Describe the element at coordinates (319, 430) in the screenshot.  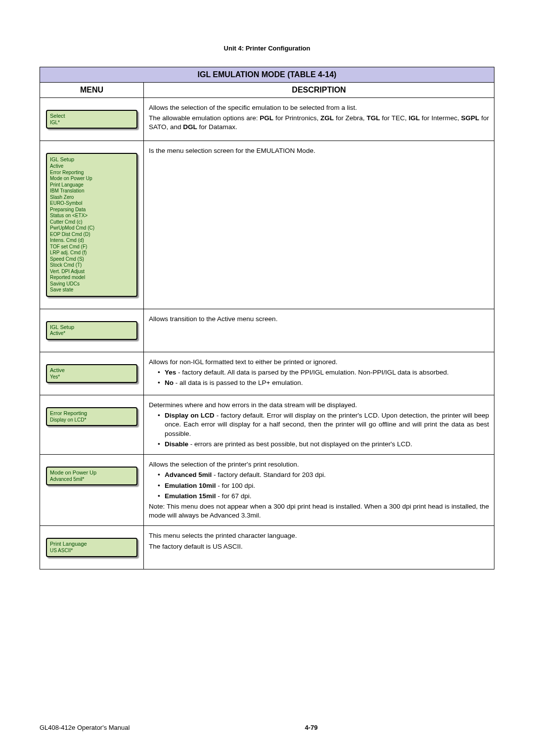
I see `bullet-list: Display on LCD - factory default. Error …` at that location.